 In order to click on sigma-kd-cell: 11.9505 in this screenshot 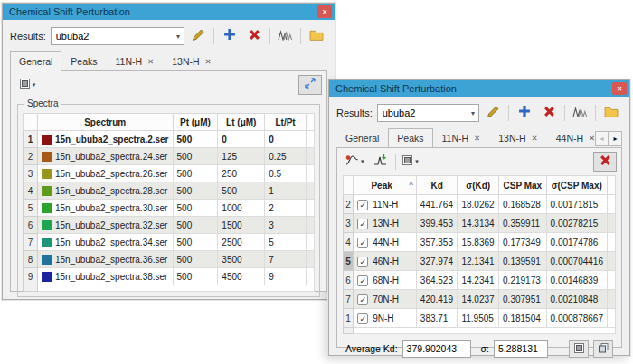, I will do `click(478, 318)`.